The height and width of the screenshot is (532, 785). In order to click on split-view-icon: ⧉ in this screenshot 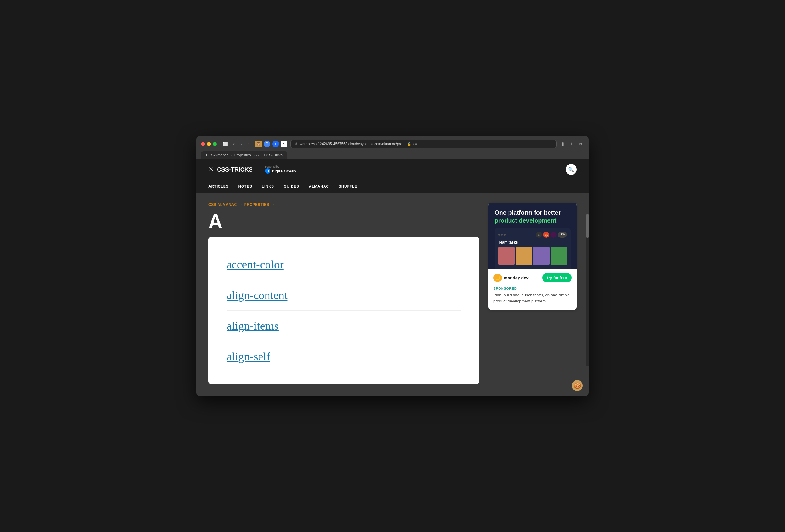, I will do `click(581, 144)`.